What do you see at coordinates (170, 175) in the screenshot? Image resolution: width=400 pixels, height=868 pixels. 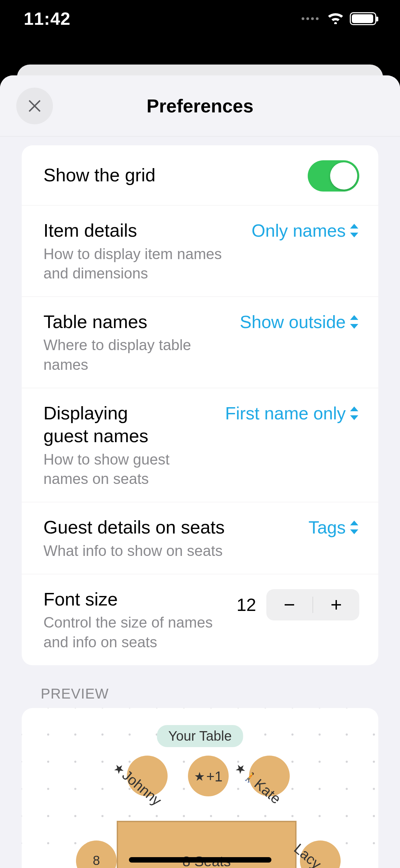 I see `row-title: Show the grid` at bounding box center [170, 175].